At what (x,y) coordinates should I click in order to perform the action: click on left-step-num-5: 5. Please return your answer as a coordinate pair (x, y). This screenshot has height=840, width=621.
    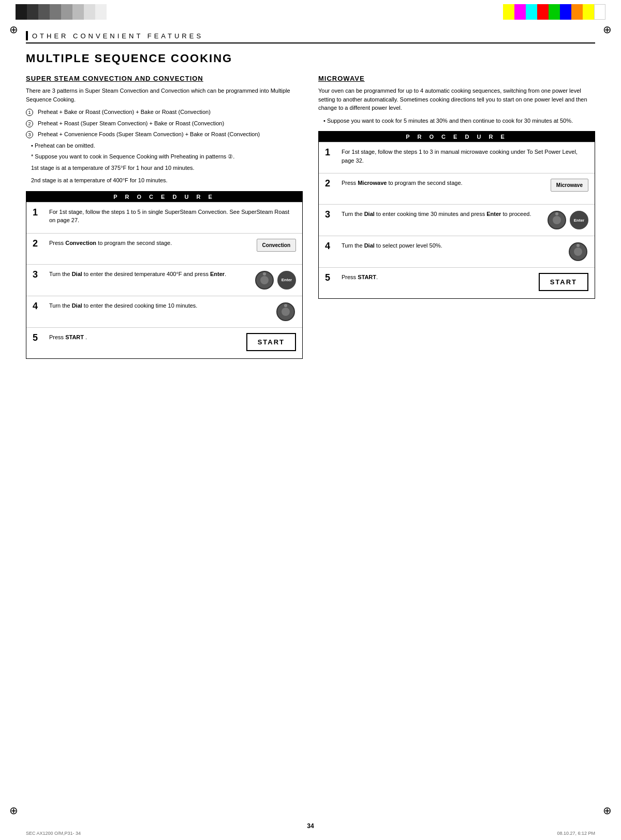
    Looking at the image, I should click on (38, 338).